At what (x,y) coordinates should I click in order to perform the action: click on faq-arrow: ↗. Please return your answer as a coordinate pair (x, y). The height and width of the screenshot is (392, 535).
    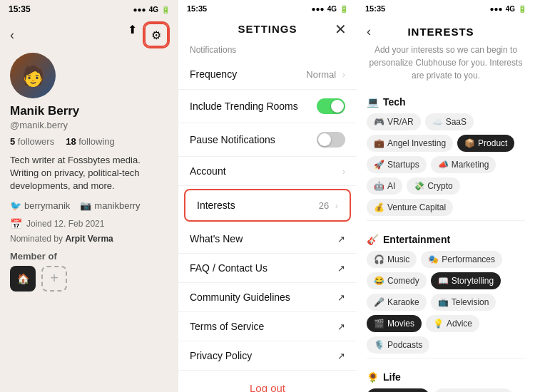
    Looking at the image, I should click on (341, 268).